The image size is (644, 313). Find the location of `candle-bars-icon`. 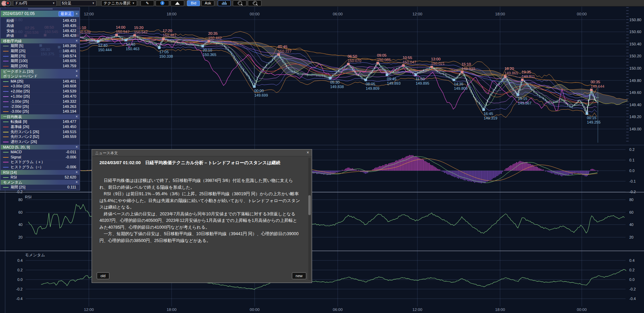

candle-bars-icon is located at coordinates (224, 3).